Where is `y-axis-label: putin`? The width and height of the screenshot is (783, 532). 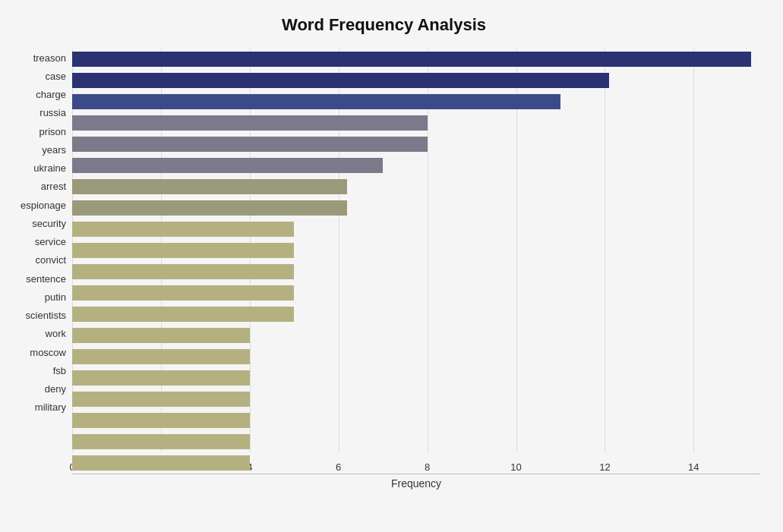 y-axis-label: putin is located at coordinates (55, 297).